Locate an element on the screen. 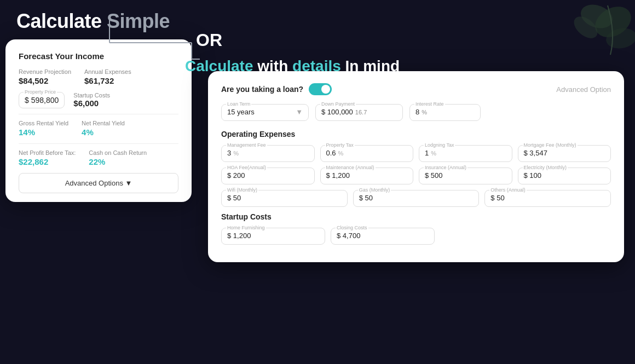 The height and width of the screenshot is (364, 635). lodging-tax-value: 1 % is located at coordinates (465, 153).